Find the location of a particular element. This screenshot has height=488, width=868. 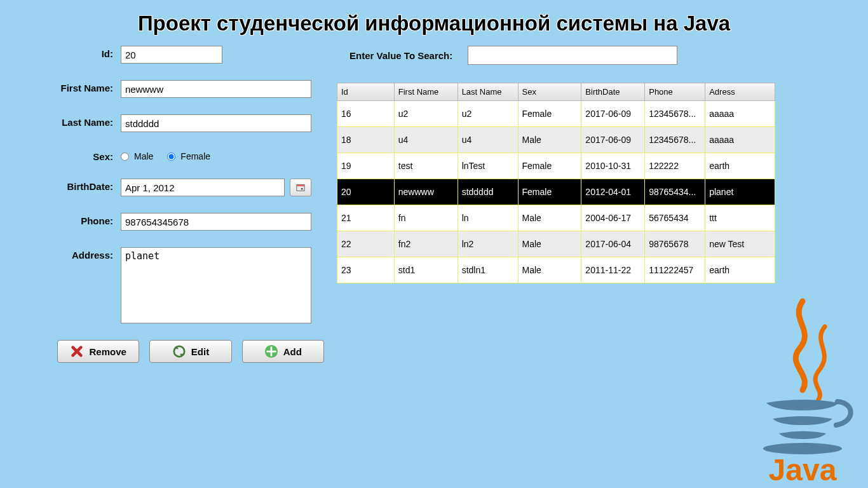

table-cell-phone: 98765434... is located at coordinates (675, 192).